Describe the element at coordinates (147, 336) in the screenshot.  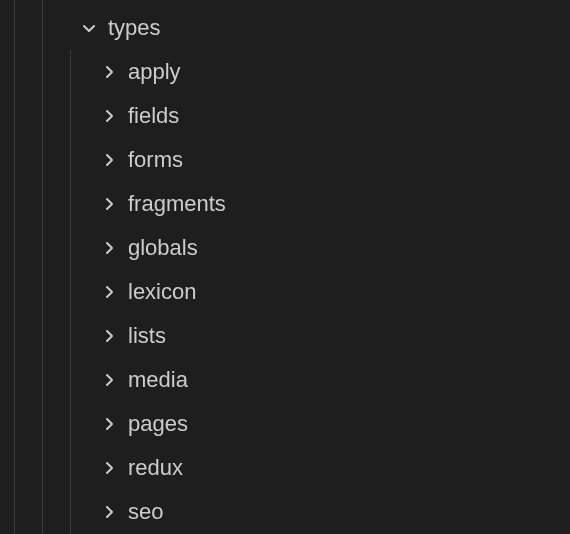
I see `folder-label: lists` at that location.